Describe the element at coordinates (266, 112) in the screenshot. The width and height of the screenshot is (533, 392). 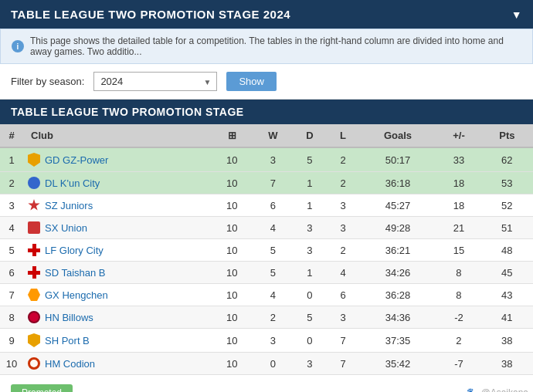
I see `section-header: TABLE LEAGUE TWO PROMOTION STAGE` at that location.